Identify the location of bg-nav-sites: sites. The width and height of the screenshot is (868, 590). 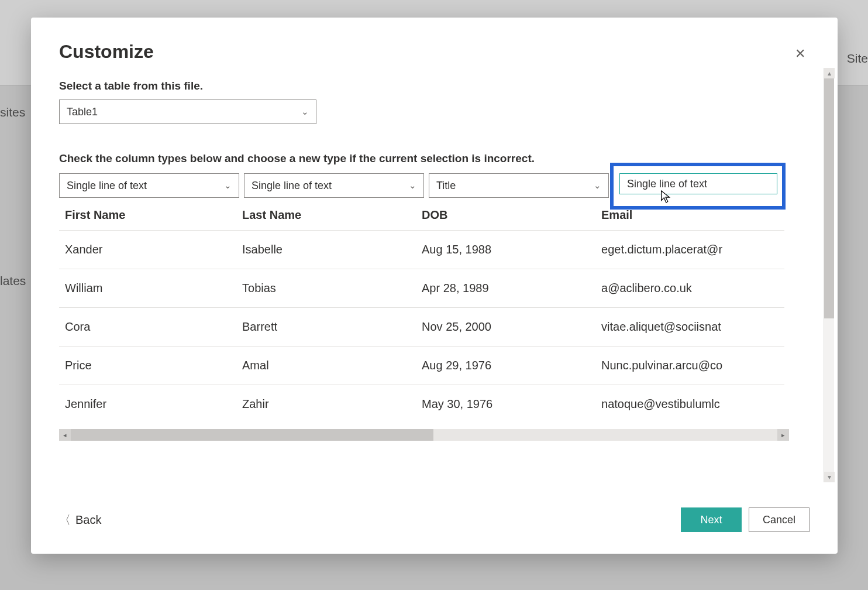
(13, 112).